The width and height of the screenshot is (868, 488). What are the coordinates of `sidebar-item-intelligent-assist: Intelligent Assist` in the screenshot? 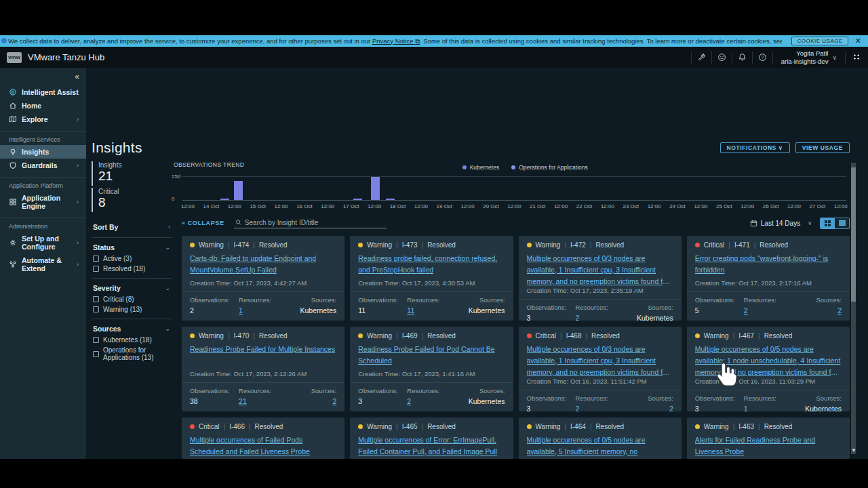 It's located at (43, 92).